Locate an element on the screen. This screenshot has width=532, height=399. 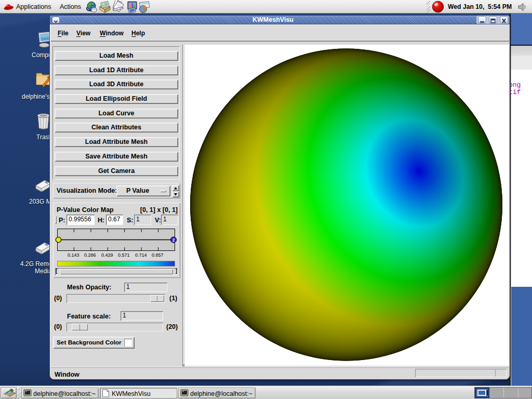
svg-text: 2 is located at coordinates (174, 240).